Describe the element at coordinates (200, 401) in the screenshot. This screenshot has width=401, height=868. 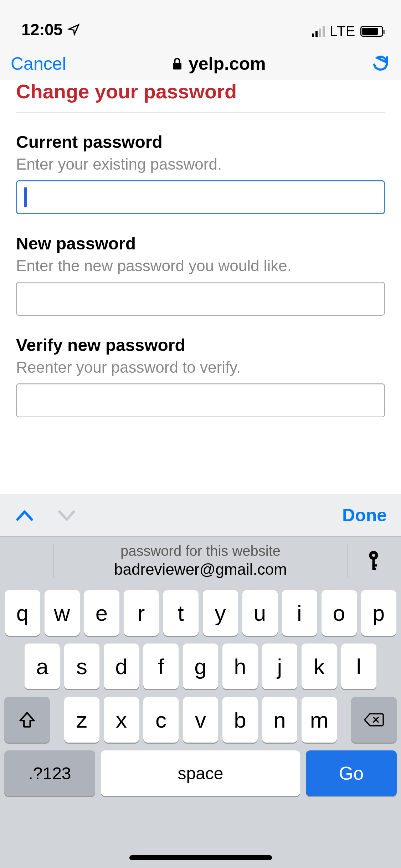
I see `verify-password-input` at that location.